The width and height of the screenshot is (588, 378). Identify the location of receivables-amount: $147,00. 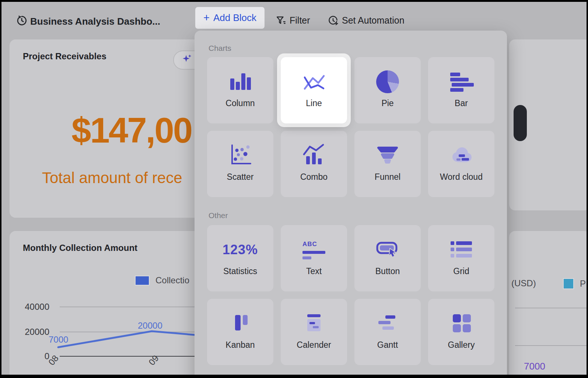
(132, 130).